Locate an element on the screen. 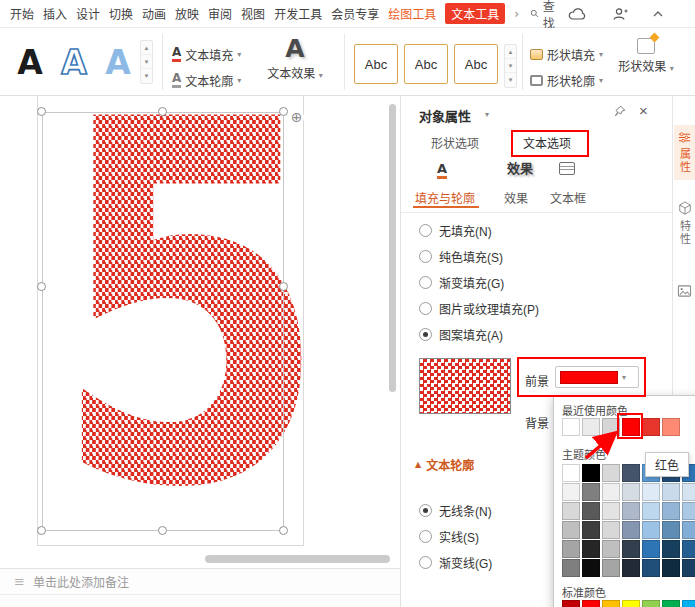 This screenshot has width=695, height=607. properties-tab: 属性 is located at coordinates (684, 152).